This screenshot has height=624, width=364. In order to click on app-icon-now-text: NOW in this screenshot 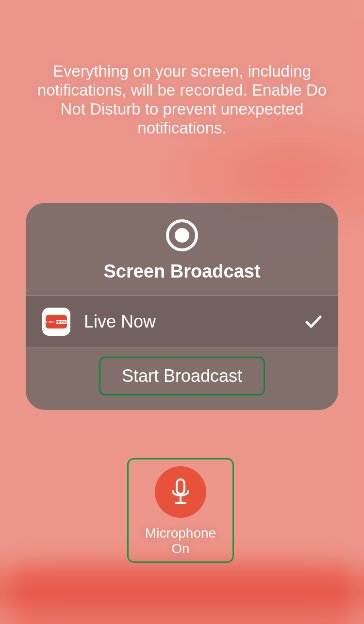, I will do `click(61, 322)`.